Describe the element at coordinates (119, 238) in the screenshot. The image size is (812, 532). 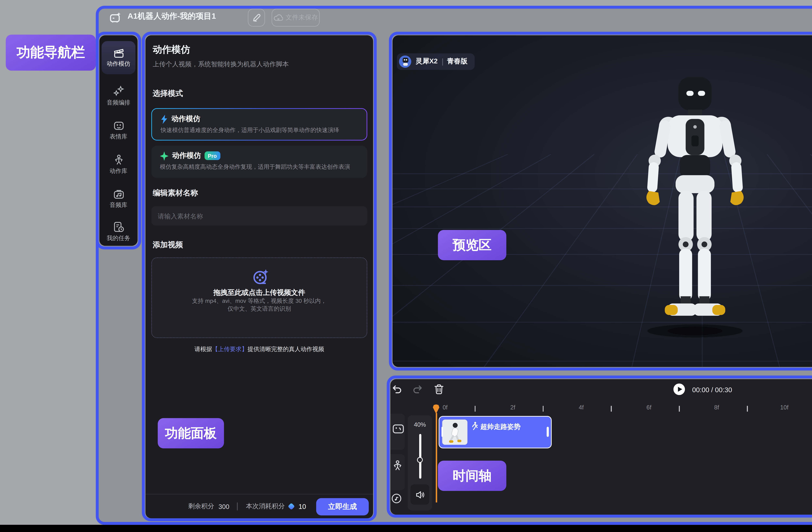
I see `sidebar-item-label: 我的任务` at that location.